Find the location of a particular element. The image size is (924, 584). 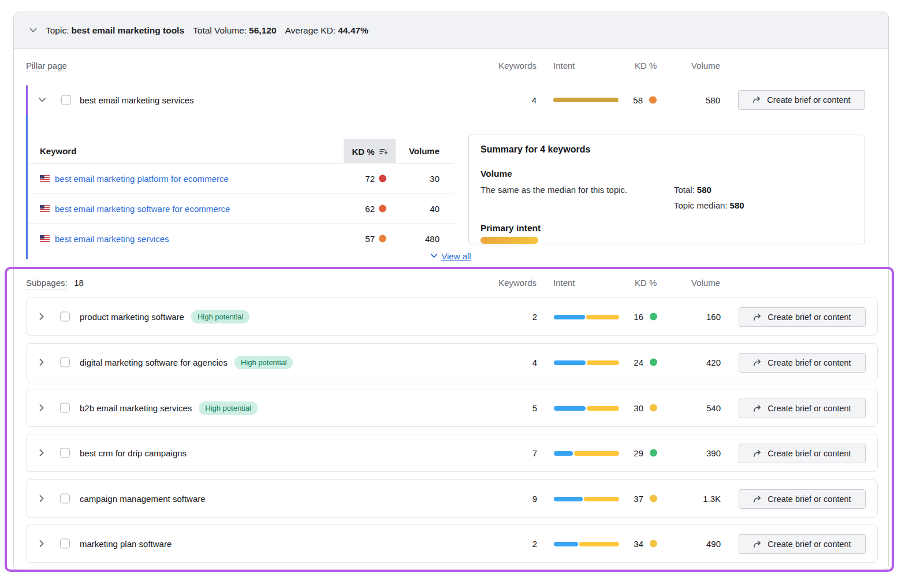

volume-value: 40 is located at coordinates (434, 208).